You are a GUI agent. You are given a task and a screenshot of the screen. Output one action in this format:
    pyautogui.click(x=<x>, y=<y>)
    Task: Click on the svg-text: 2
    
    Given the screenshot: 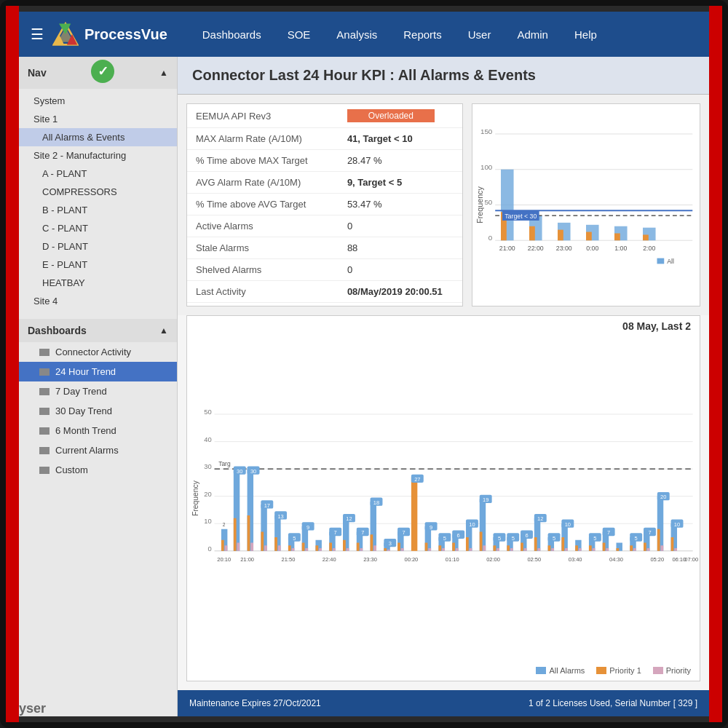 What is the action you would take?
    pyautogui.click(x=224, y=524)
    